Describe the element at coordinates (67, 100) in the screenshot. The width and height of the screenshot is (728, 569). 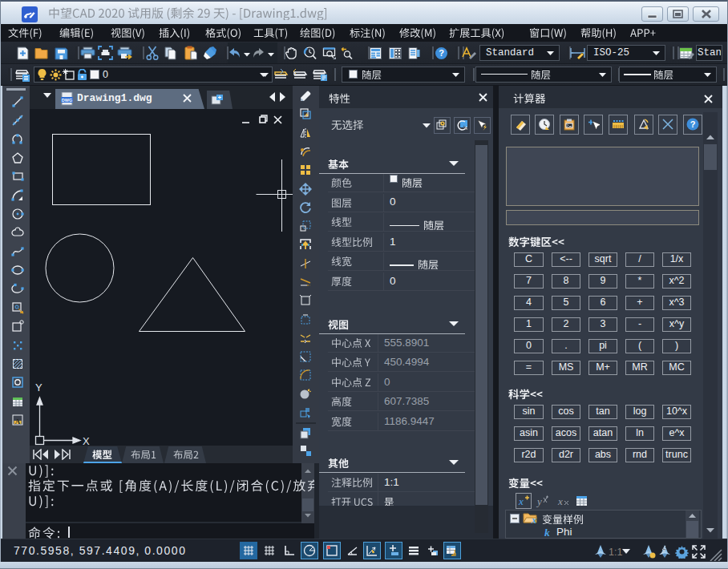
I see `svg-text: DWG` at that location.